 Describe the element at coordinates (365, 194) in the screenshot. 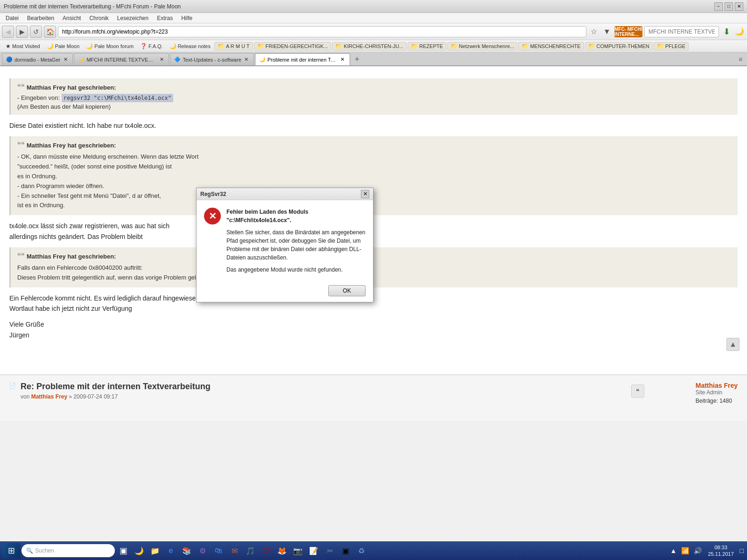

I see `dialog-close-button: ✕` at that location.